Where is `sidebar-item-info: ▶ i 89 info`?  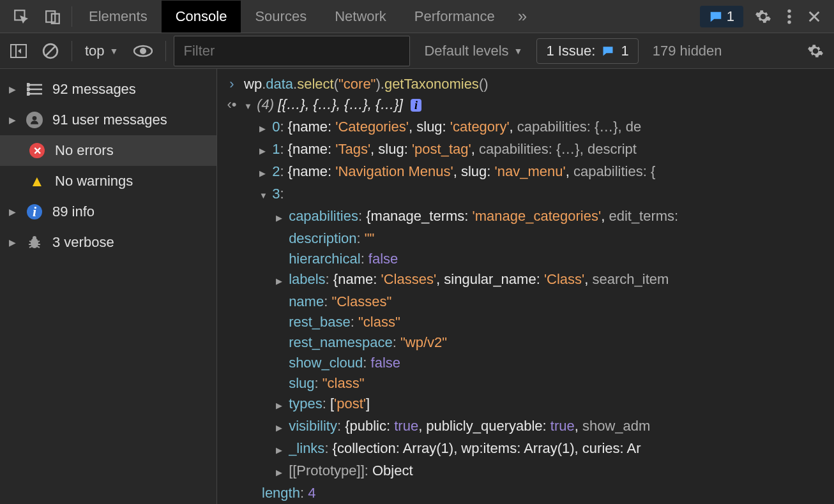
sidebar-item-info: ▶ i 89 info is located at coordinates (109, 212).